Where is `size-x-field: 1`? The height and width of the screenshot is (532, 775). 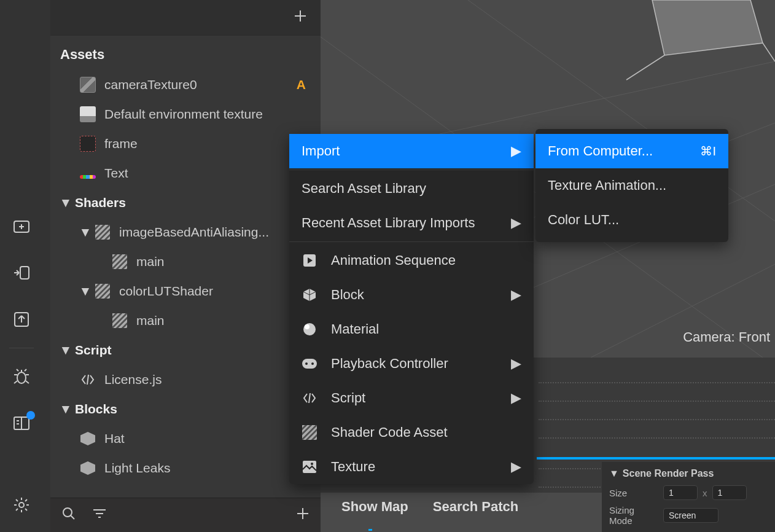 size-x-field: 1 is located at coordinates (680, 493).